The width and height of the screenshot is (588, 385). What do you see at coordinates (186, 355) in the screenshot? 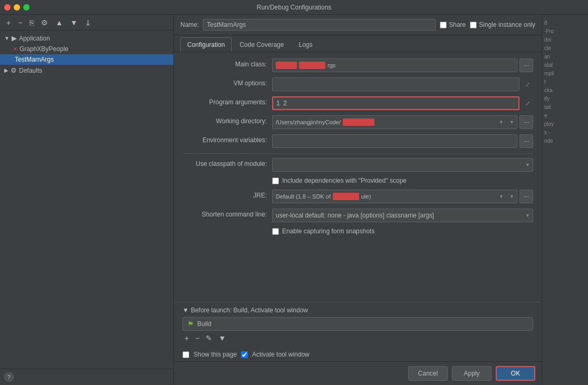
I see `show-page-checkbox` at bounding box center [186, 355].